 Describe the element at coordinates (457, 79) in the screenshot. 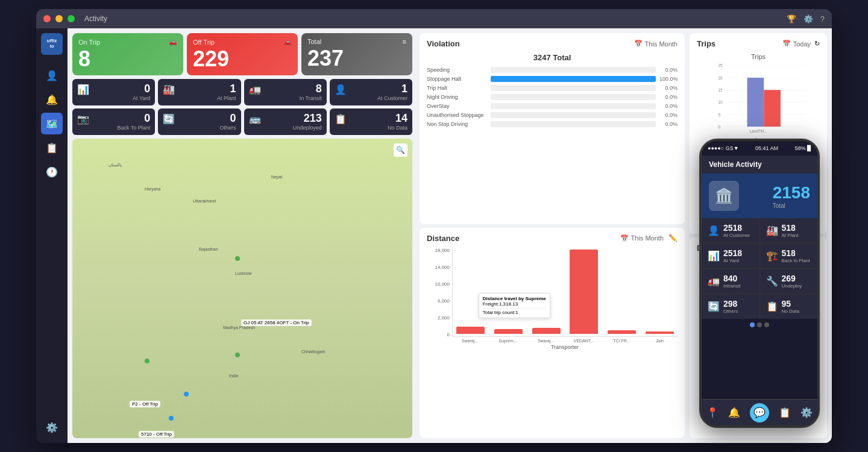

I see `violation-label-stoppage-halt: Stoppage Halt` at that location.